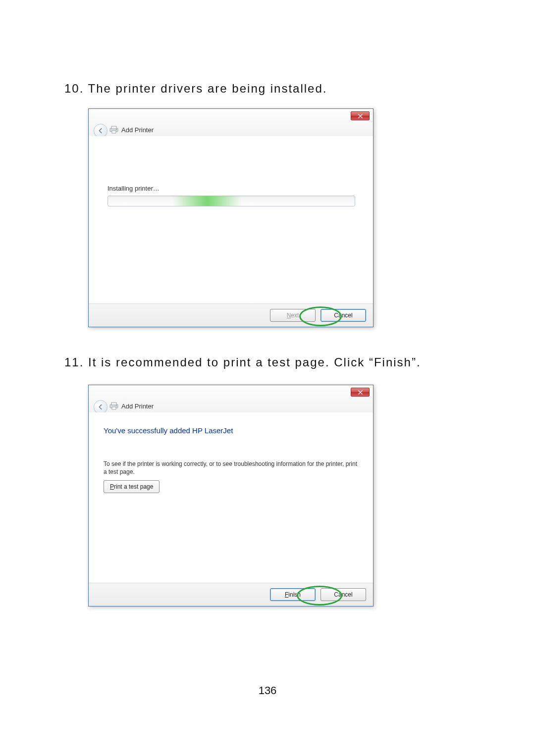 The height and width of the screenshot is (756, 535). What do you see at coordinates (132, 487) in the screenshot?
I see `print-test-page-button: Print a test page` at bounding box center [132, 487].